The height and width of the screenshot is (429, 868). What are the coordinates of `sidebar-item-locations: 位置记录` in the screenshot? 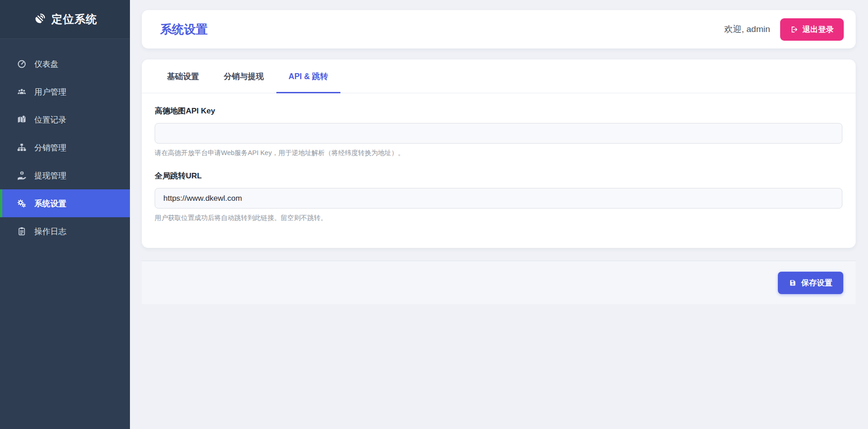 It's located at (65, 120).